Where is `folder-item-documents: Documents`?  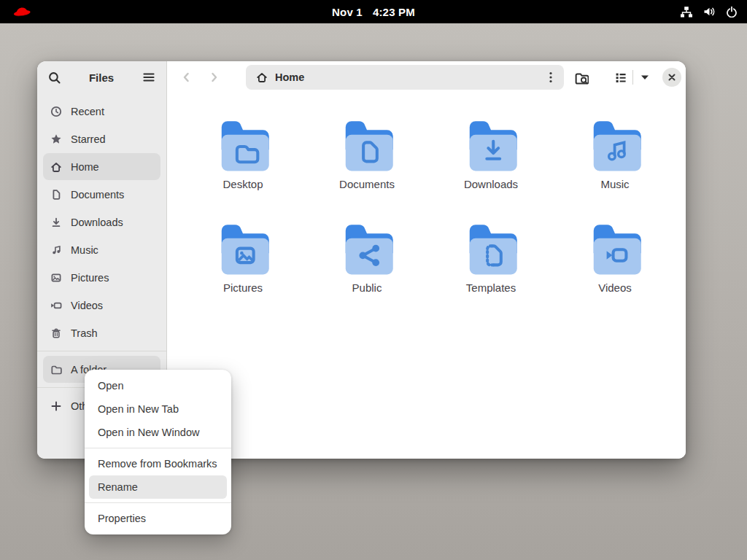 folder-item-documents: Documents is located at coordinates (367, 167).